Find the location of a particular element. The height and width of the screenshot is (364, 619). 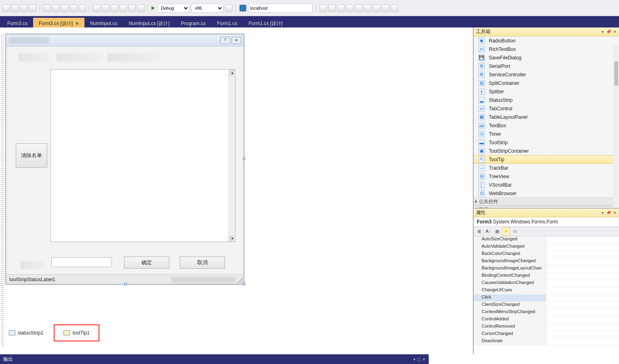

property-row: BackColorChanged is located at coordinates (546, 255).